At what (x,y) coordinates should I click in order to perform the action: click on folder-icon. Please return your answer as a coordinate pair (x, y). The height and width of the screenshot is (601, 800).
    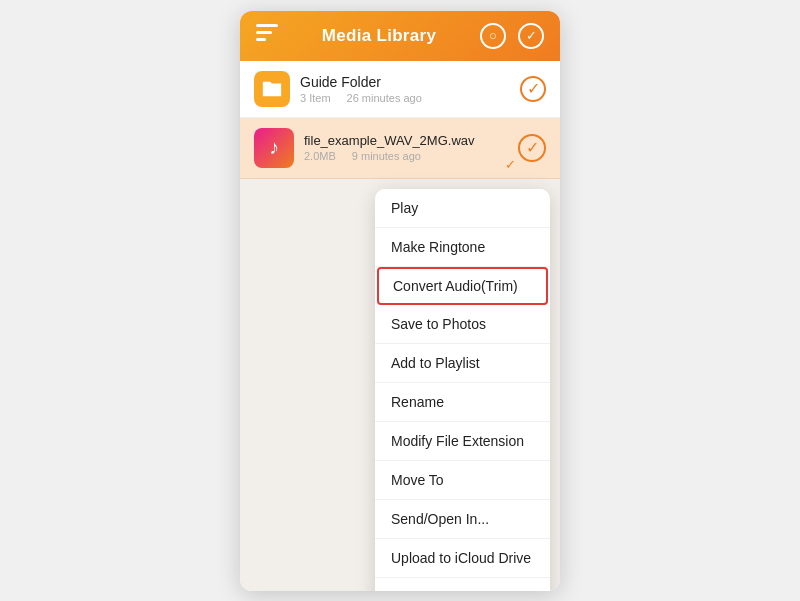
    Looking at the image, I should click on (272, 89).